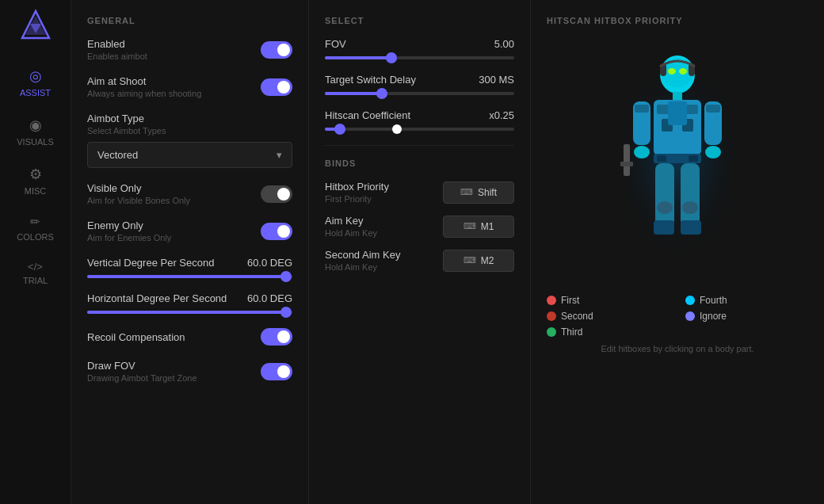  I want to click on slider-hitscan-coeff: Hitscan Coefficient x0.25, so click(420, 120).